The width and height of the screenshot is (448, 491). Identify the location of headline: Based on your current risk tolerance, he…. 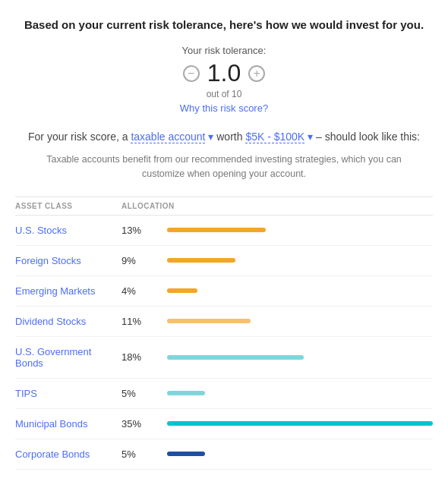
(224, 24).